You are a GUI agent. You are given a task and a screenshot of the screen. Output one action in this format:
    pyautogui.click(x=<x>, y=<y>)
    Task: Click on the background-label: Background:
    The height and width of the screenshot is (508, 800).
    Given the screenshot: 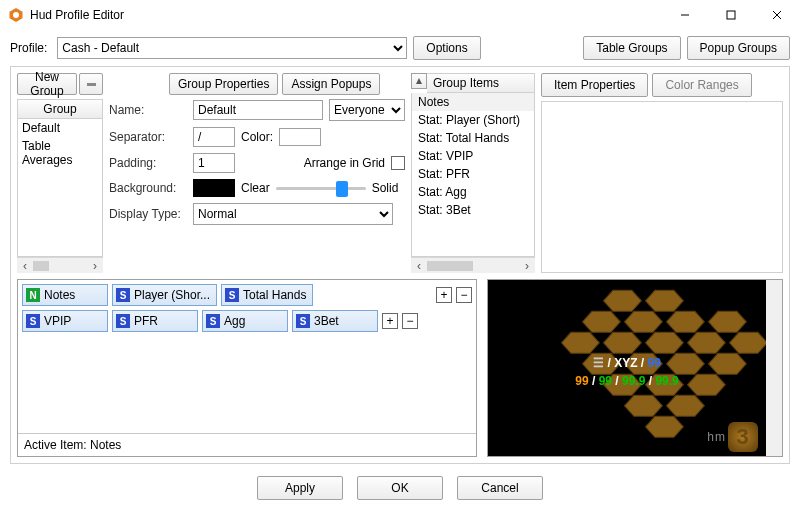 What is the action you would take?
    pyautogui.click(x=148, y=188)
    